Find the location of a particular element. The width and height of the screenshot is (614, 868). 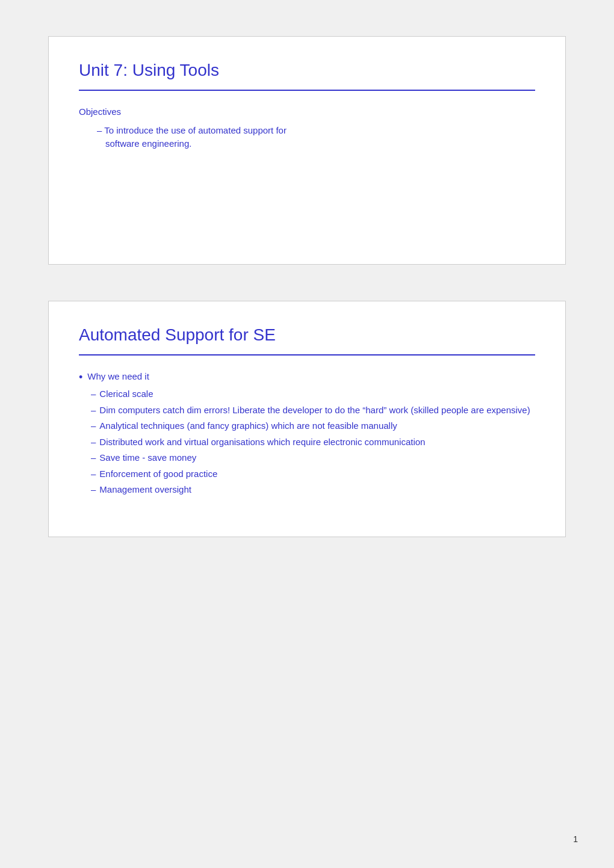

objective-line1: To introduce the use of automated suppor… is located at coordinates (195, 130).